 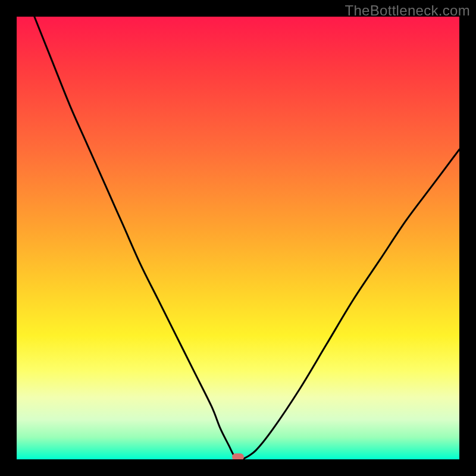 What do you see at coordinates (238, 456) in the screenshot?
I see `minimum-marker` at bounding box center [238, 456].